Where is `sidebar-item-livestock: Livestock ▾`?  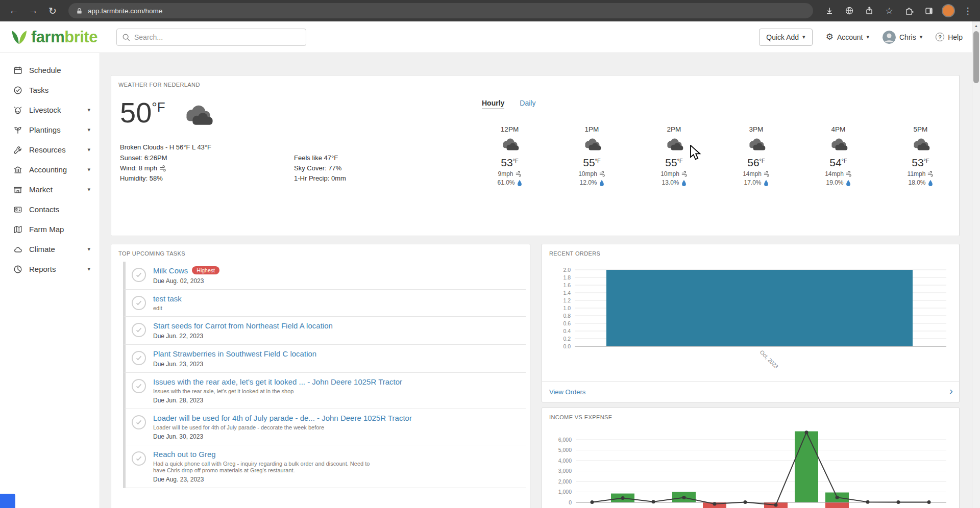 sidebar-item-livestock: Livestock ▾ is located at coordinates (50, 110).